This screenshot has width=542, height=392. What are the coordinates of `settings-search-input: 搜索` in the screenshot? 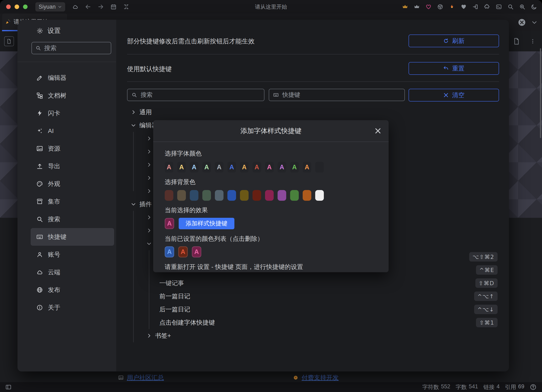 It's located at (71, 48).